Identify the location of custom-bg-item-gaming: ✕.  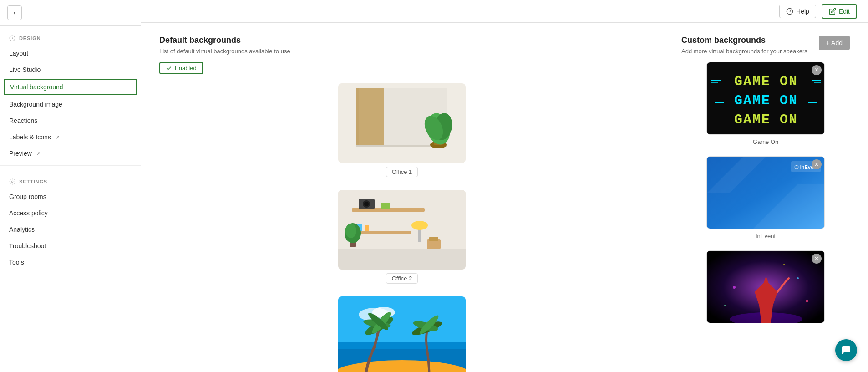
(766, 287).